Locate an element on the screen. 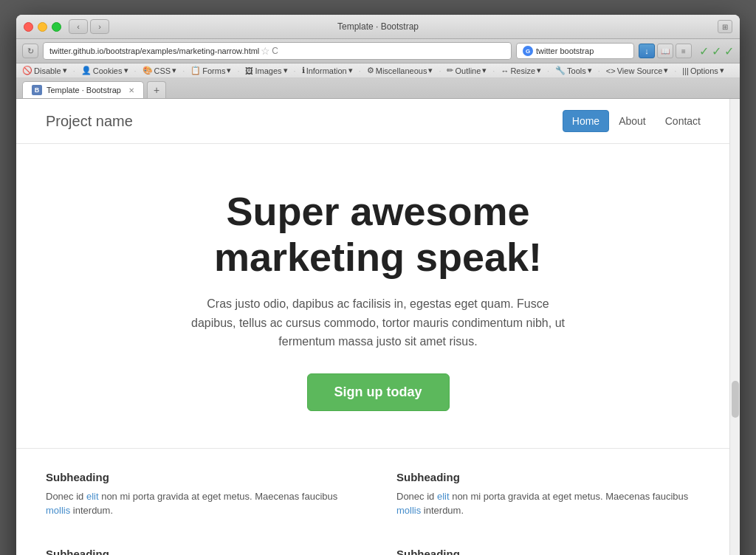 The image size is (756, 555). toolbar-disable: 🚫 Disable ▾ is located at coordinates (44, 71).